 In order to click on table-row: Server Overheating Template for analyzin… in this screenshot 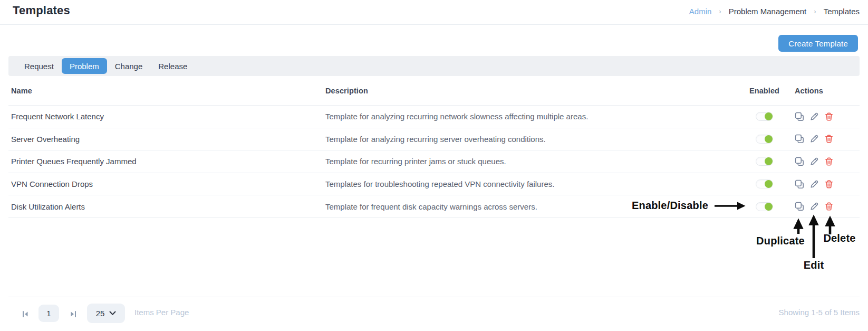, I will do `click(434, 139)`.